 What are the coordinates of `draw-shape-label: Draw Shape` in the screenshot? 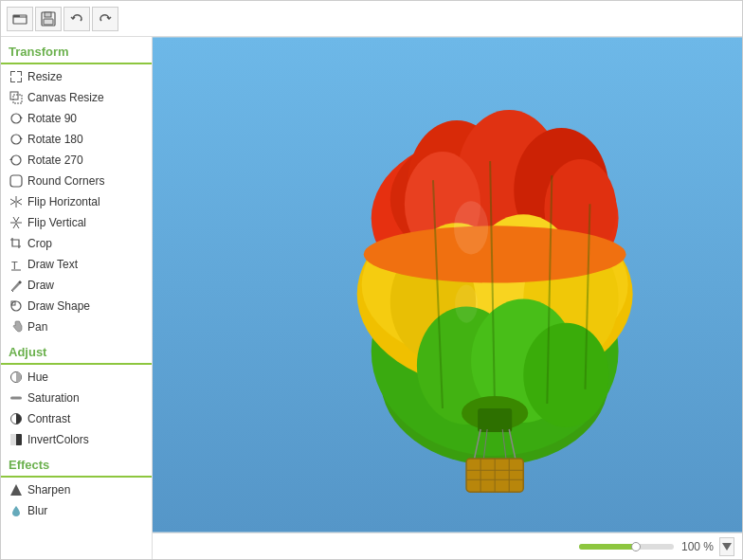 It's located at (59, 306).